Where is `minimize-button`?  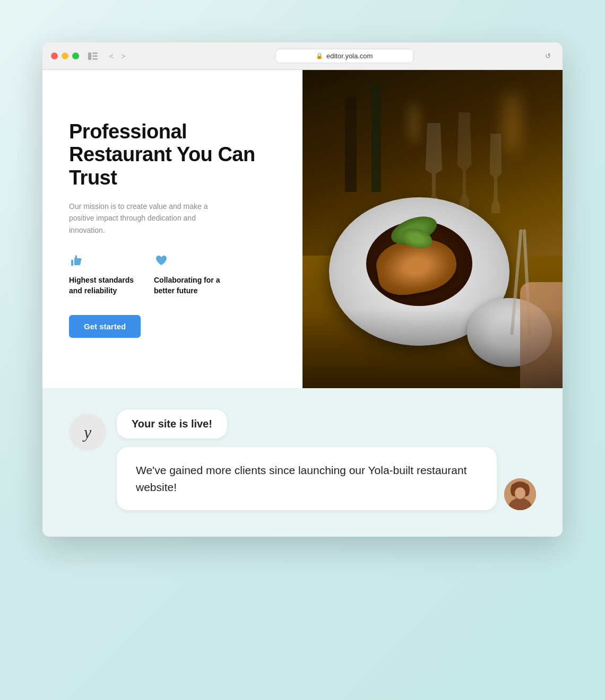
minimize-button is located at coordinates (65, 56).